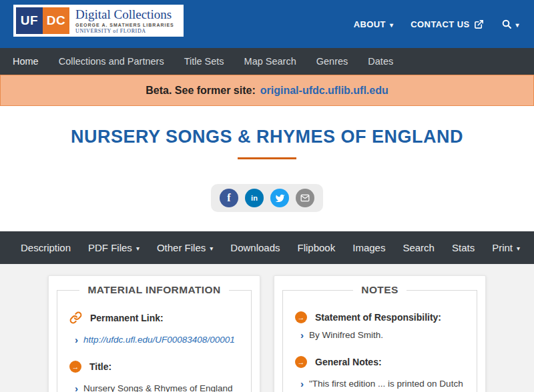 This screenshot has width=534, height=392. Describe the element at coordinates (384, 385) in the screenshot. I see `general-notes-value-row: › "This first edition ... is printed on …` at that location.